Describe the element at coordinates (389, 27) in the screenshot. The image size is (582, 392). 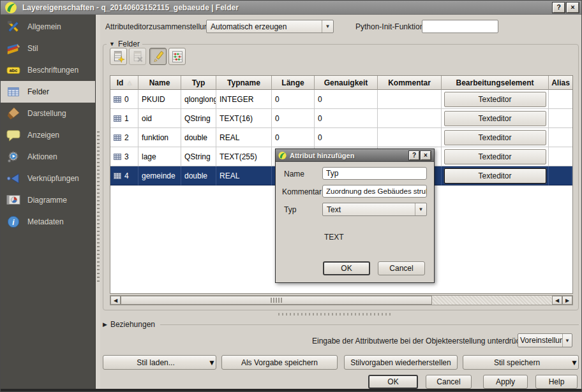
I see `python-init-label: Python-Init-Funktion` at that location.